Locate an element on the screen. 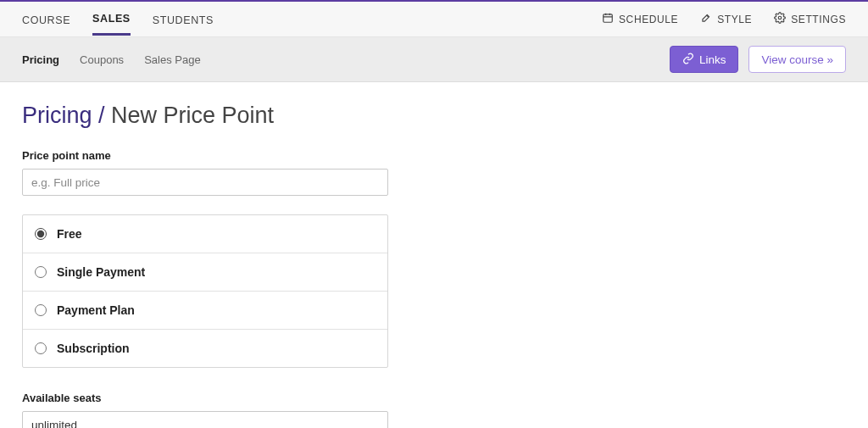 The image size is (868, 428). nav-students: STUDENTS is located at coordinates (183, 19).